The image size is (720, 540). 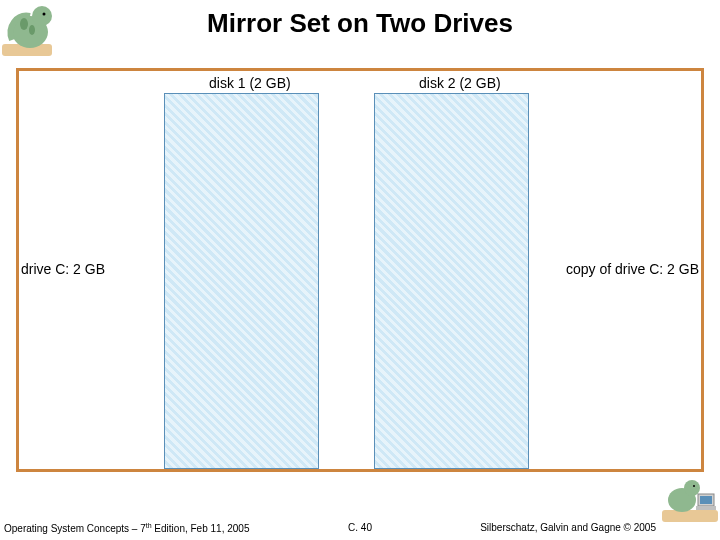 What do you see at coordinates (250, 83) in the screenshot?
I see `disk1-header-label: disk 1 (2 GB)` at bounding box center [250, 83].